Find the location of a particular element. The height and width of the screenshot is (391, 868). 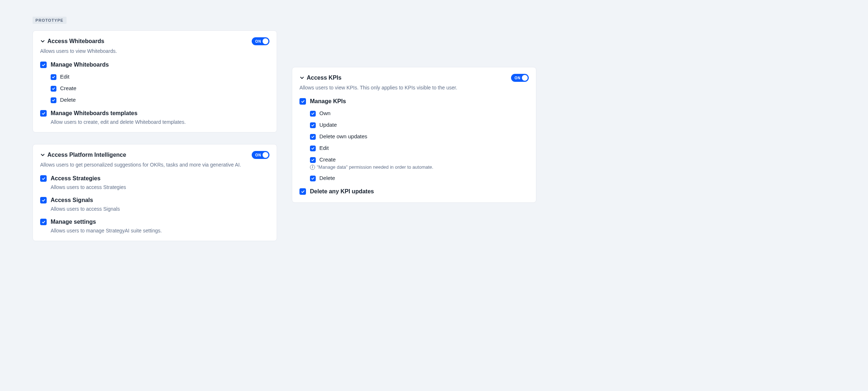

sub-permission-create: Create is located at coordinates (160, 88).